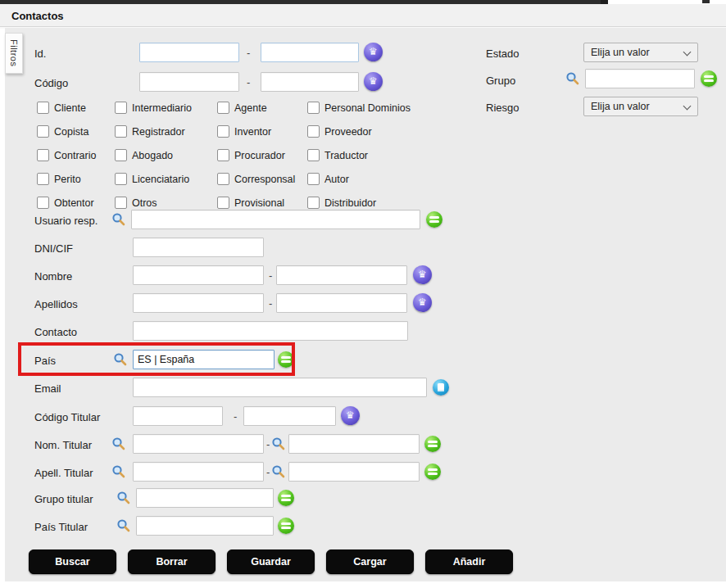 The height and width of the screenshot is (588, 726). I want to click on nombre-to-input, so click(342, 275).